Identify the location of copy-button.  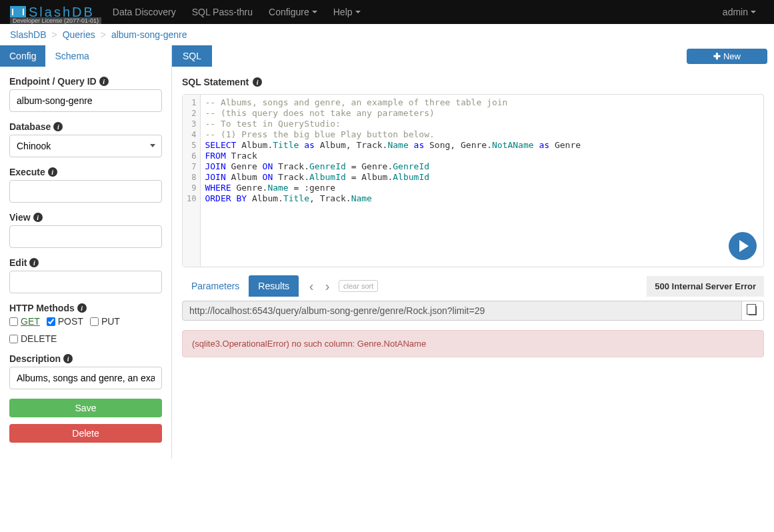
(753, 311).